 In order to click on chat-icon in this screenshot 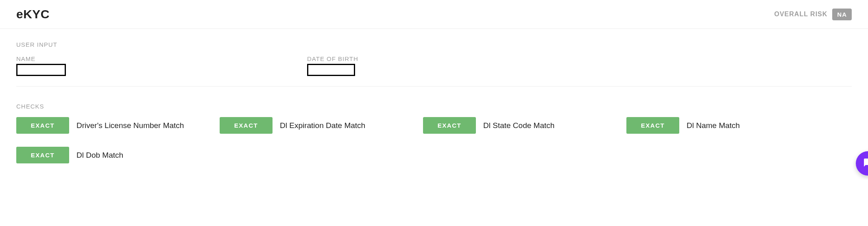, I will do `click(866, 163)`.